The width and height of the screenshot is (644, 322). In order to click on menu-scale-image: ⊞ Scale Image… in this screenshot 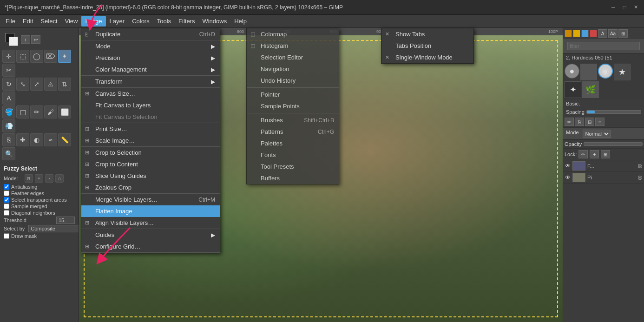, I will do `click(151, 140)`.